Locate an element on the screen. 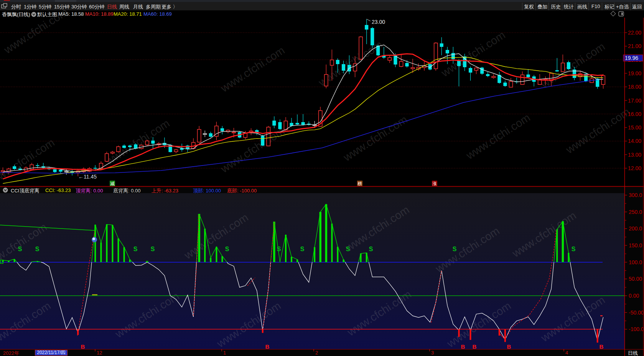  svg-text: 12.00 is located at coordinates (634, 168).